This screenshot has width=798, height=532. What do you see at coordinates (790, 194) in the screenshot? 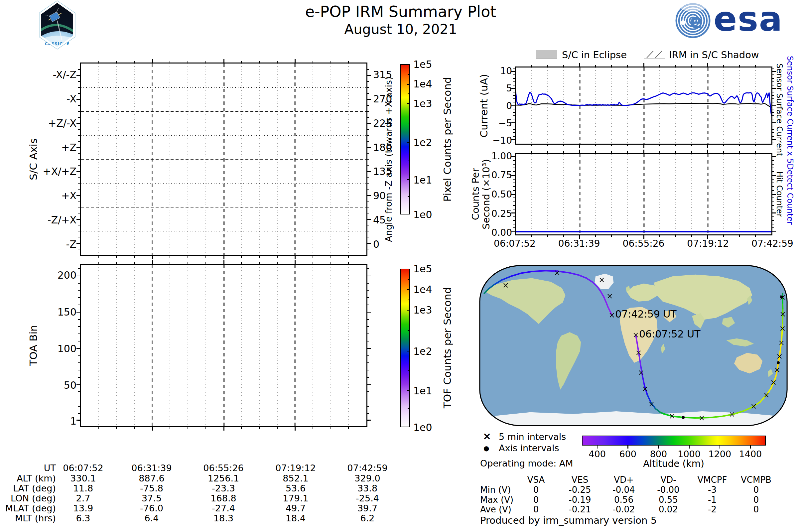
I see `counter-right-label-blue: Detect Counter` at bounding box center [790, 194].